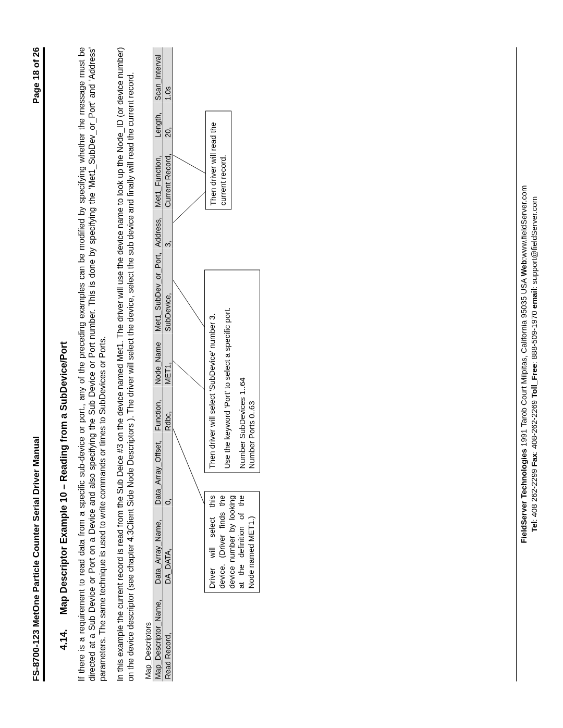 The width and height of the screenshot is (563, 728). I want to click on table-cell: 0,, so click(168, 470).